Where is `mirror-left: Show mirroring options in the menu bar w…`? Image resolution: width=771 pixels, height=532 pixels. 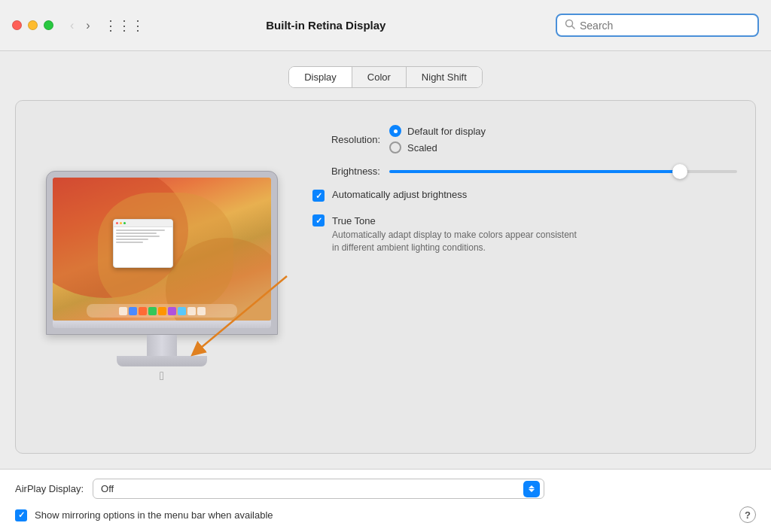 mirror-left: Show mirroring options in the menu bar w… is located at coordinates (145, 515).